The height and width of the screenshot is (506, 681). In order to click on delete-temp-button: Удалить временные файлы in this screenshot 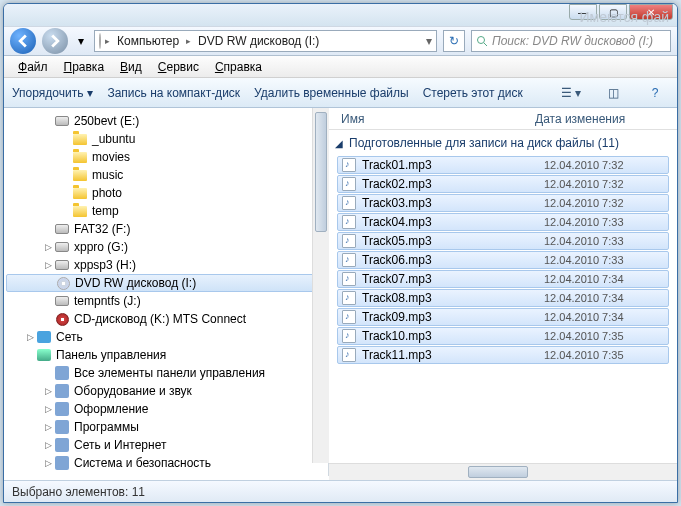, I will do `click(332, 93)`.